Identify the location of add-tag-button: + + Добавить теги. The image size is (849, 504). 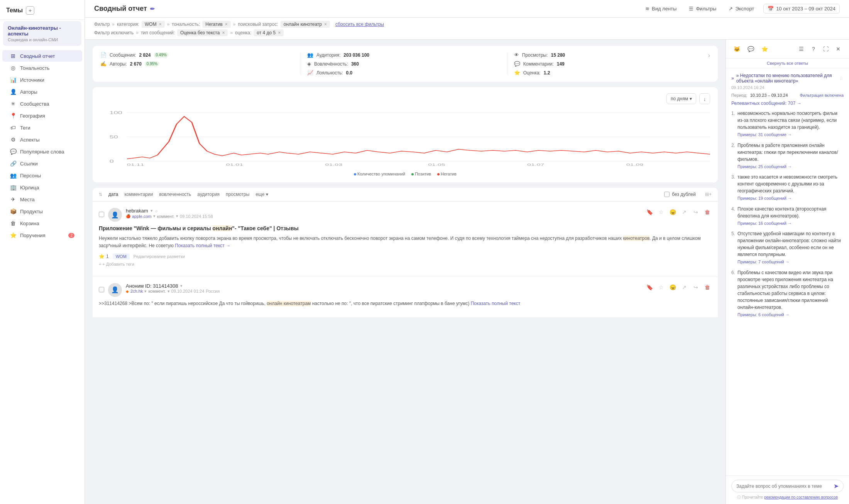
(405, 264).